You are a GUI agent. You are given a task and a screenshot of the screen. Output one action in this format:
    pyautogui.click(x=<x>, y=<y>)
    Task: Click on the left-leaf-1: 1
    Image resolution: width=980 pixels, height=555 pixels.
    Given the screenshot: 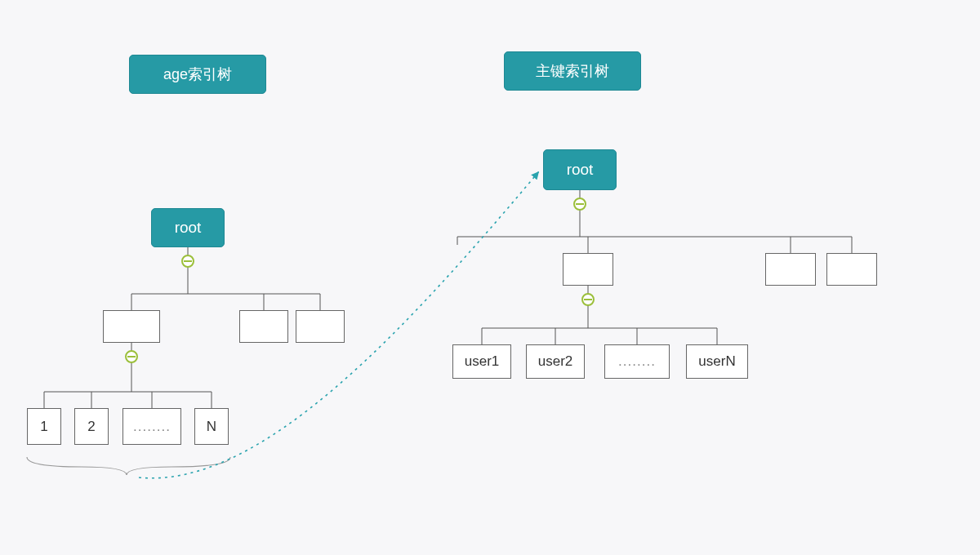 What is the action you would take?
    pyautogui.click(x=44, y=426)
    